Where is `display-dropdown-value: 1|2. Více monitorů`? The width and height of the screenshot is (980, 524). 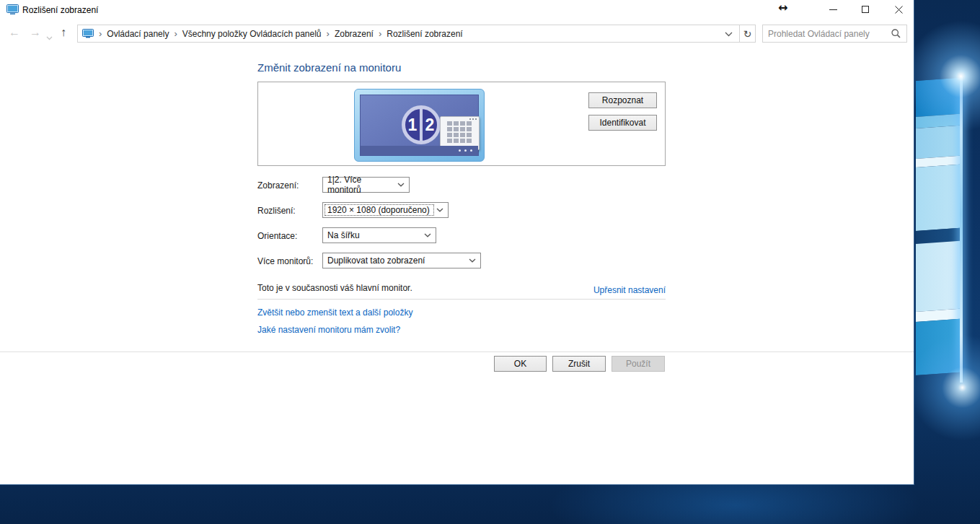
display-dropdown-value: 1|2. Více monitorů is located at coordinates (362, 185).